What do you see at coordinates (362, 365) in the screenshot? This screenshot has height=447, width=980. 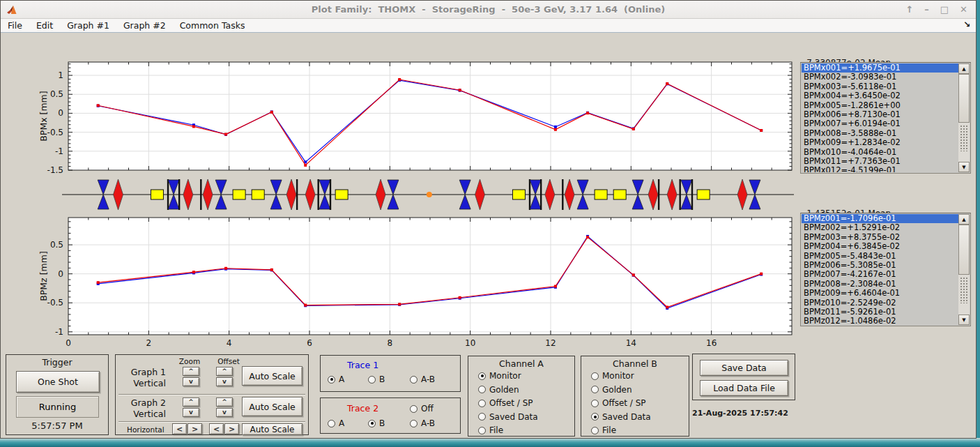 I see `trace1-panel-title: Trace 1` at bounding box center [362, 365].